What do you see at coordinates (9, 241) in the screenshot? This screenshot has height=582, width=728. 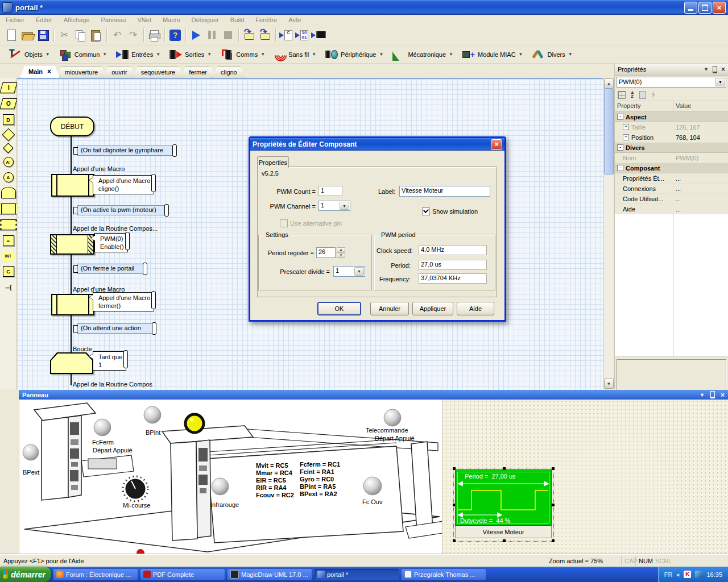 I see `calculation-shape-tool: =` at bounding box center [9, 241].